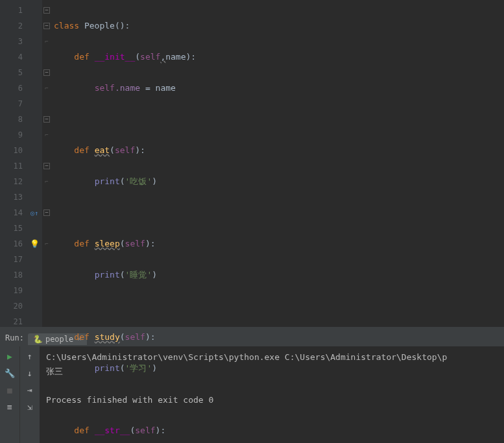 This screenshot has width=504, height=443. Describe the element at coordinates (66, 26) in the screenshot. I see `keyword-class: class` at that location.